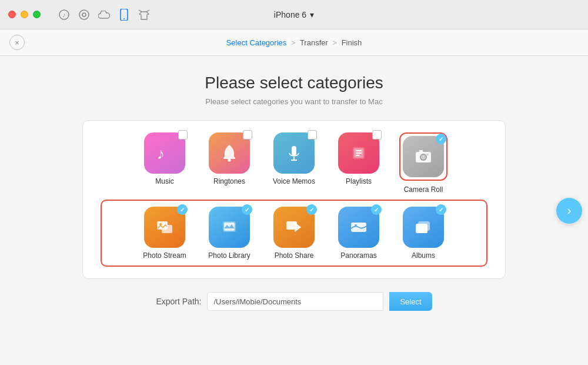 Image resolution: width=588 pixels, height=365 pixels. What do you see at coordinates (423, 157) in the screenshot?
I see `cameraroll-icon-wrapper: ✓` at bounding box center [423, 157].